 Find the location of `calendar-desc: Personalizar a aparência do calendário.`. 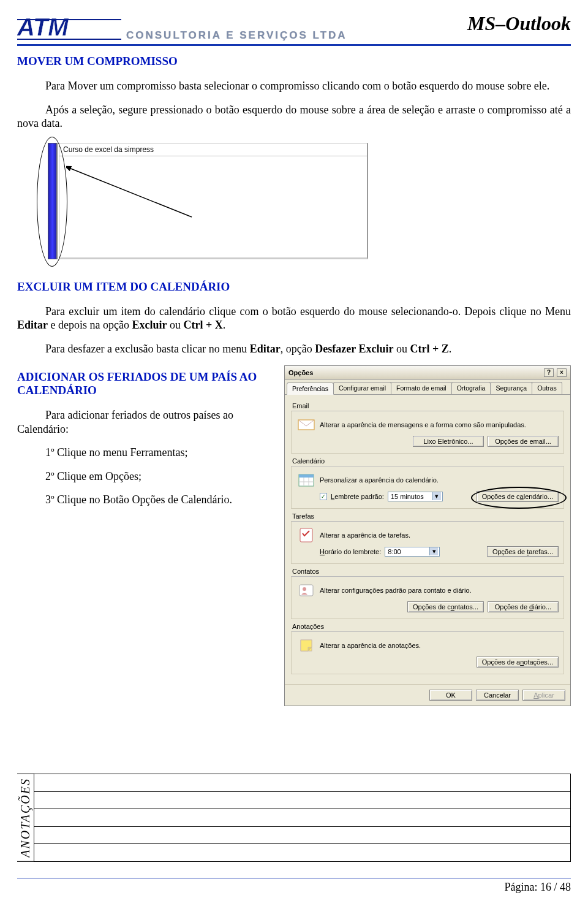

calendar-desc: Personalizar a aparência do calendário. is located at coordinates (439, 480).